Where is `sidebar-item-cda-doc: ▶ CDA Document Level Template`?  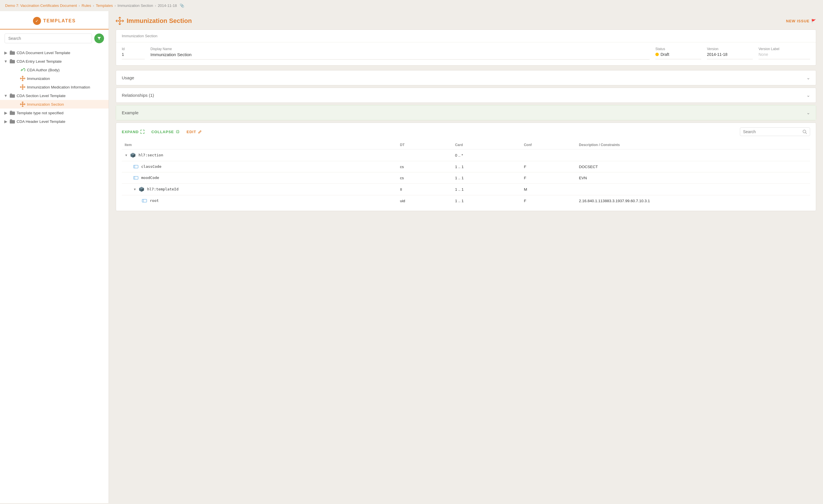
sidebar-item-cda-doc: ▶ CDA Document Level Template is located at coordinates (54, 53).